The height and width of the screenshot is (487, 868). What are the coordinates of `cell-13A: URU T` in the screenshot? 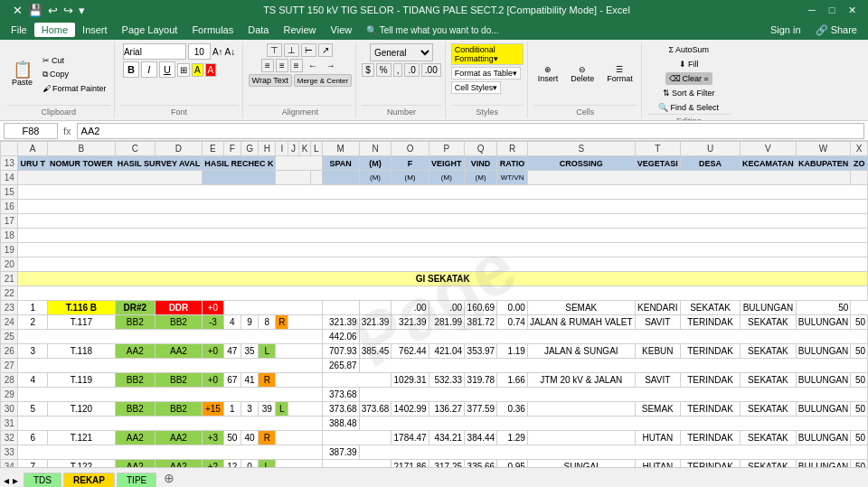 It's located at (33, 164).